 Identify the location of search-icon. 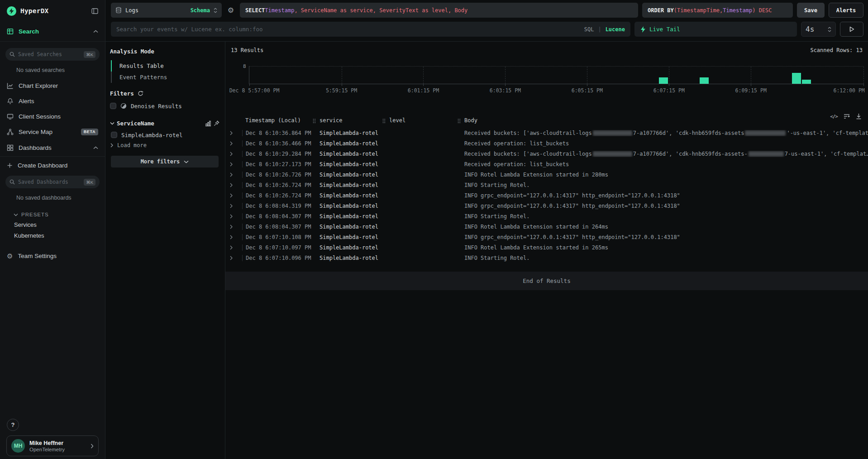
(12, 182).